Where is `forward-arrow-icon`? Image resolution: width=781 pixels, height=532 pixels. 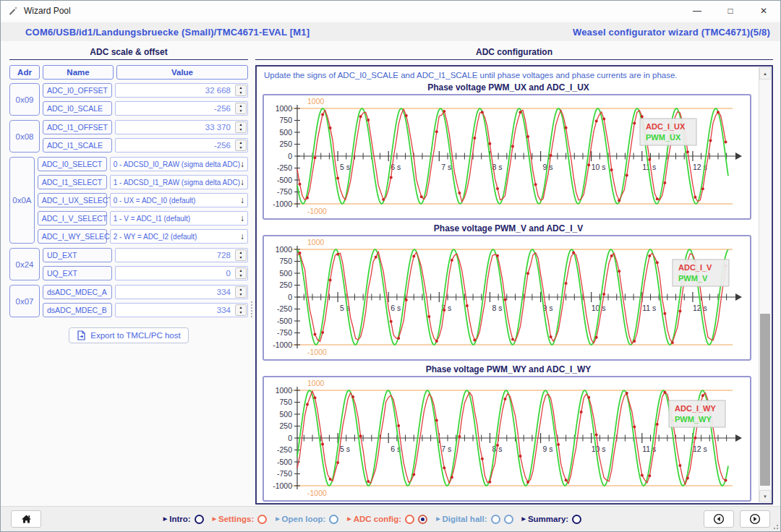
forward-arrow-icon is located at coordinates (755, 519).